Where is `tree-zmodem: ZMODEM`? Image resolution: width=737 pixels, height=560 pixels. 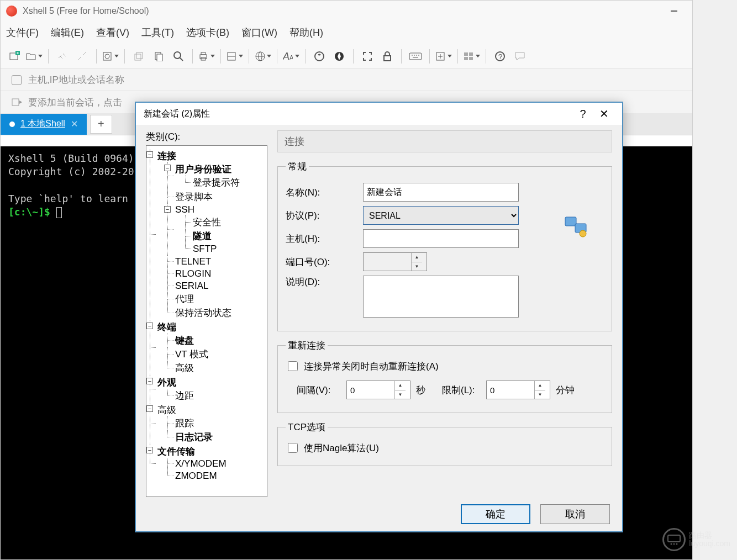
tree-zmodem: ZMODEM is located at coordinates (196, 476).